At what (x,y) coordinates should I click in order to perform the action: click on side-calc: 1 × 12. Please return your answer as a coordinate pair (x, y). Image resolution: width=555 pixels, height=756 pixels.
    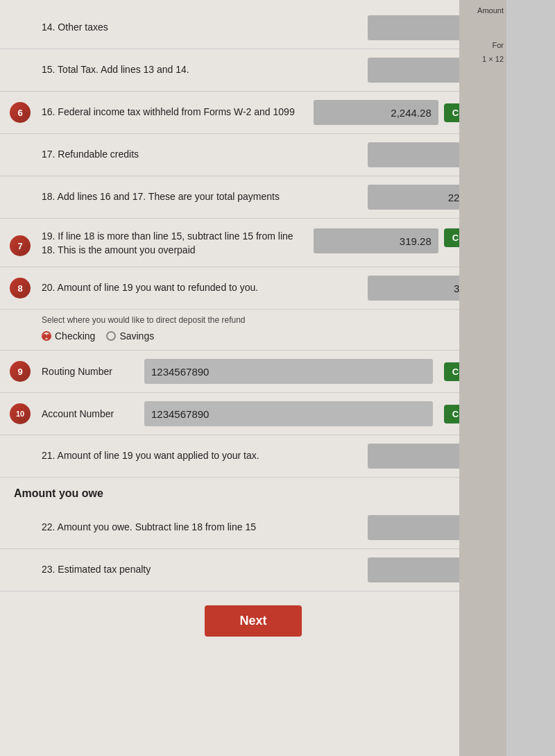
    Looking at the image, I should click on (493, 59).